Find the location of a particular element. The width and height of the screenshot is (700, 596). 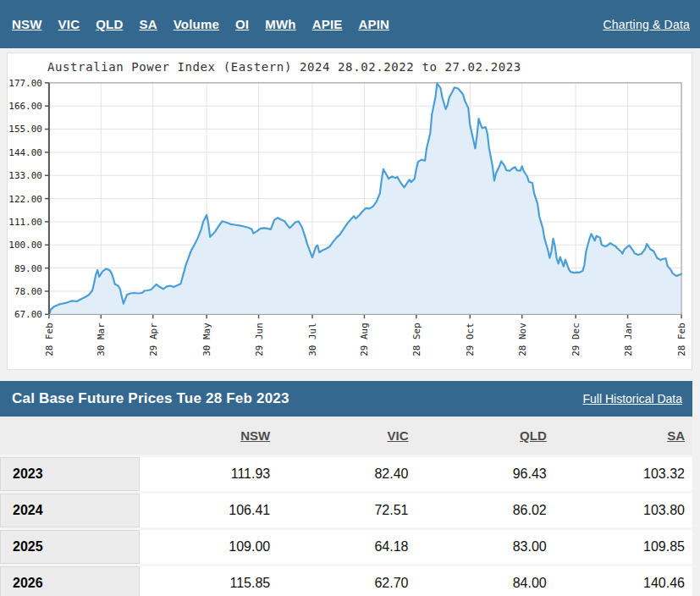

y-tick-label: 67.00 is located at coordinates (29, 315).